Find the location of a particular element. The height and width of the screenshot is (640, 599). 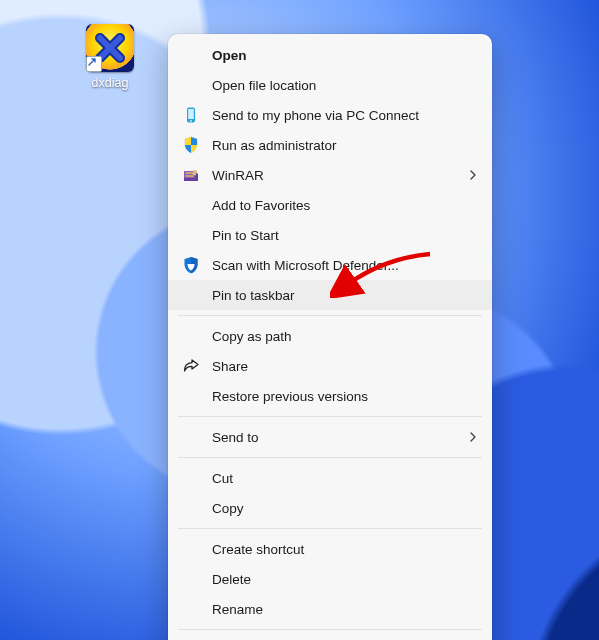

menu-item-send-to-my-phone-via-pc-connect: Send to my phone via PC Connect is located at coordinates (330, 115).